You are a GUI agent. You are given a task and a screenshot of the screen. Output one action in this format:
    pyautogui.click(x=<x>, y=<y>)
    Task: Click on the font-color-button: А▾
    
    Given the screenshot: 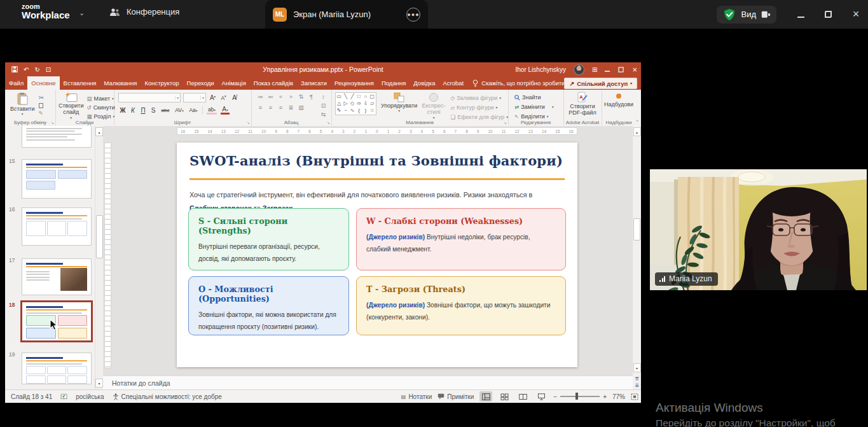 What is the action you would take?
    pyautogui.click(x=225, y=110)
    